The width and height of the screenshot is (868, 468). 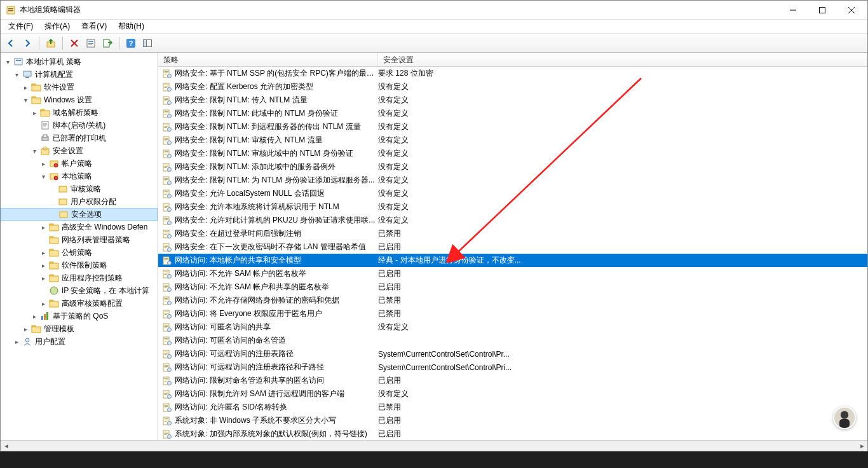 What do you see at coordinates (79, 303) in the screenshot?
I see `tree-adv-audit: ▸高级审核策略配置` at bounding box center [79, 303].